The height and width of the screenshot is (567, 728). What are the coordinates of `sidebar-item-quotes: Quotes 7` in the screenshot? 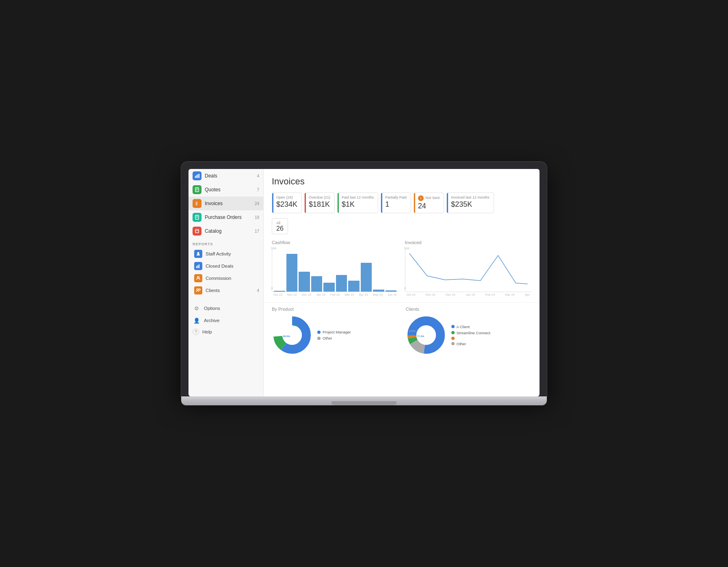 It's located at (226, 190).